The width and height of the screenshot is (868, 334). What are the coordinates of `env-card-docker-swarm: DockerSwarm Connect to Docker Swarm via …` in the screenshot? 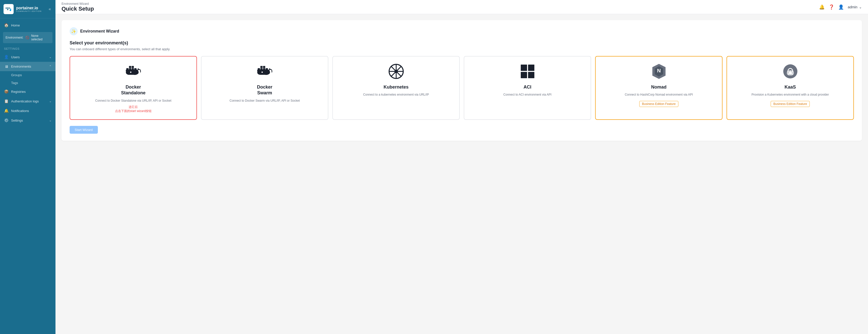 It's located at (265, 88).